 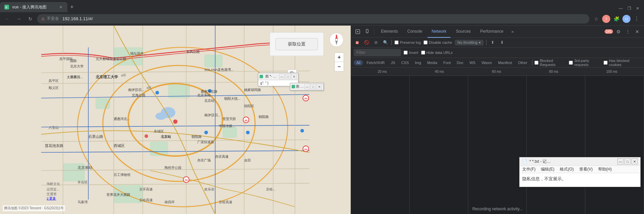 I want to click on type-tab-ws: WS, so click(x=472, y=63).